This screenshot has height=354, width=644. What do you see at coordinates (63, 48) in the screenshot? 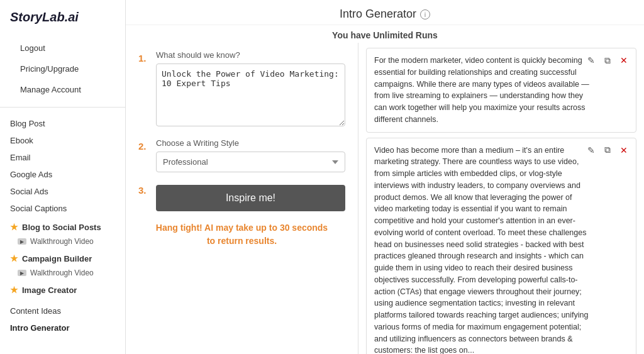
I see `logout-link: Logout` at bounding box center [63, 48].